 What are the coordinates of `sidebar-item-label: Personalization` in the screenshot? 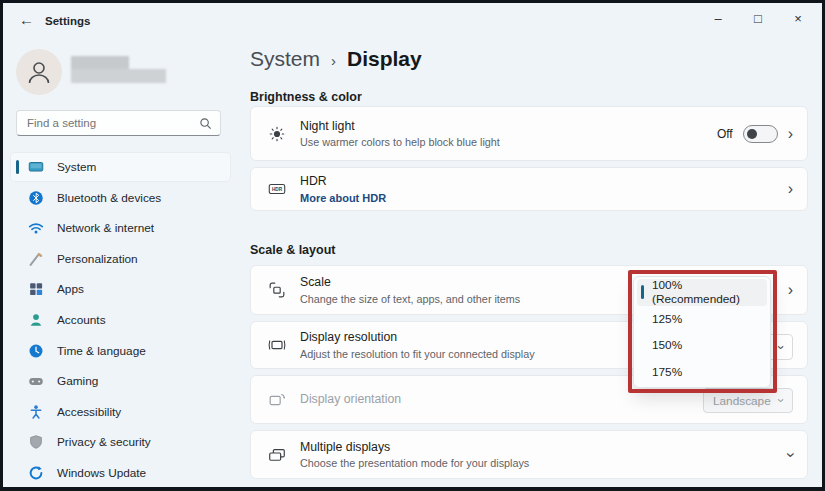 It's located at (98, 259).